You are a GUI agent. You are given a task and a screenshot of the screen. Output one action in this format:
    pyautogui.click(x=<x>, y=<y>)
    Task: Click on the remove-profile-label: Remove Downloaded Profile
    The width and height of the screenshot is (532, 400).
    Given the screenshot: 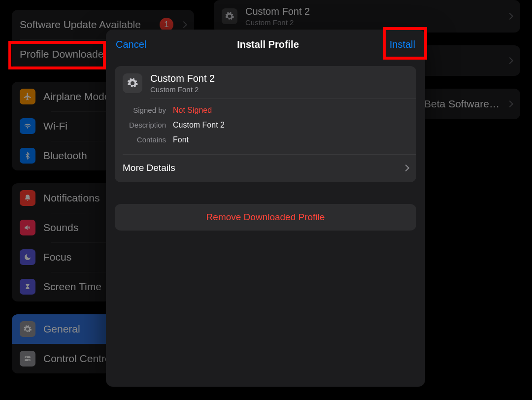 What is the action you would take?
    pyautogui.click(x=266, y=217)
    